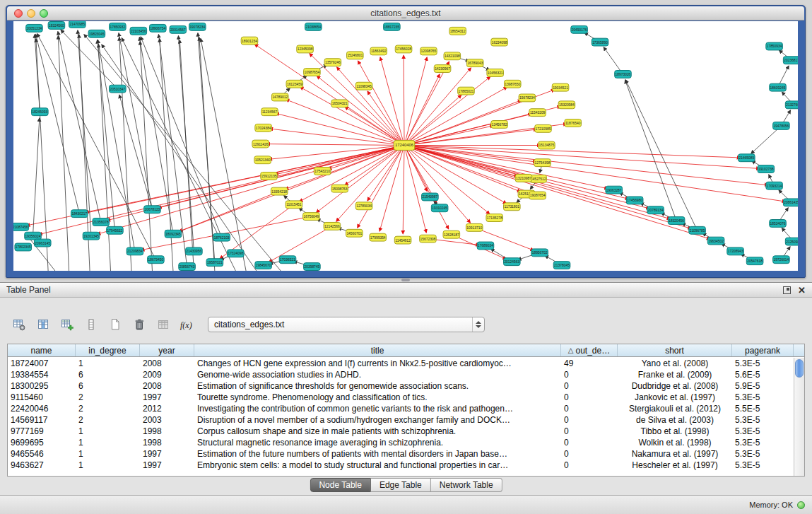 This screenshot has height=514, width=812. I want to click on delete-column-button, so click(139, 325).